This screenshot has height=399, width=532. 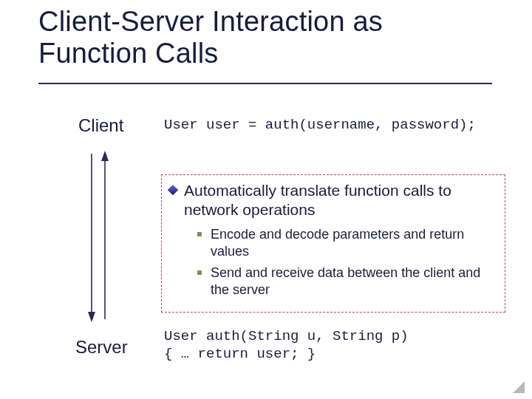 I want to click on sub-bullet-list: Encode and decode parameters and return …, so click(x=333, y=262).